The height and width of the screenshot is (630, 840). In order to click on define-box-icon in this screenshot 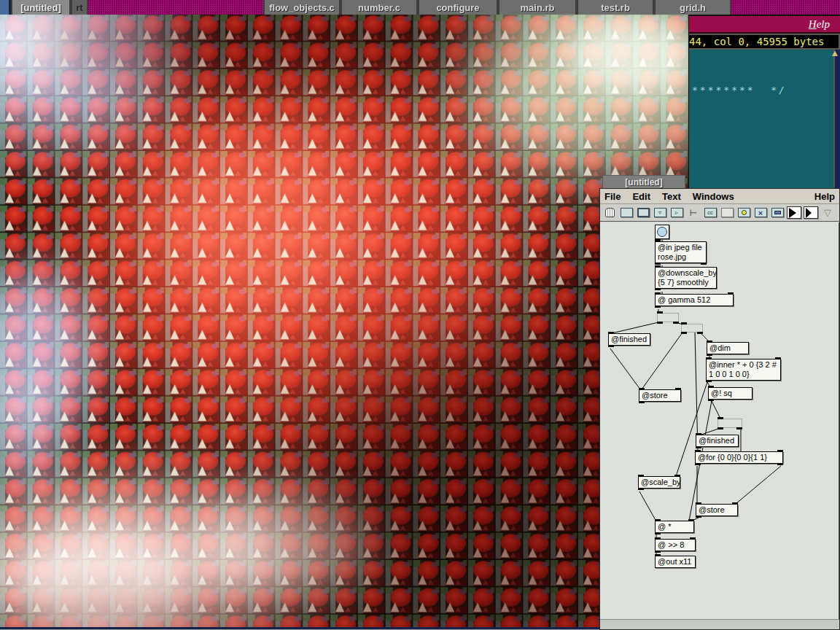, I will do `click(727, 213)`.